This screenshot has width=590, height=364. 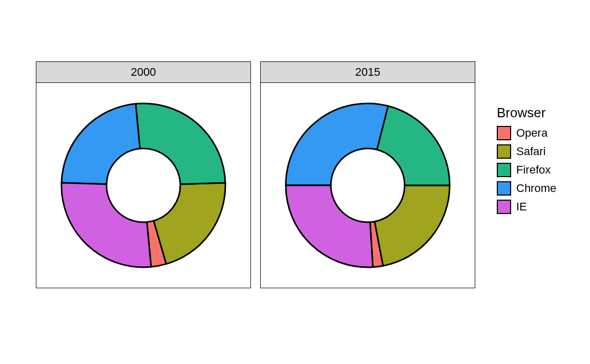 What do you see at coordinates (534, 170) in the screenshot?
I see `legend-label: Firefox` at bounding box center [534, 170].